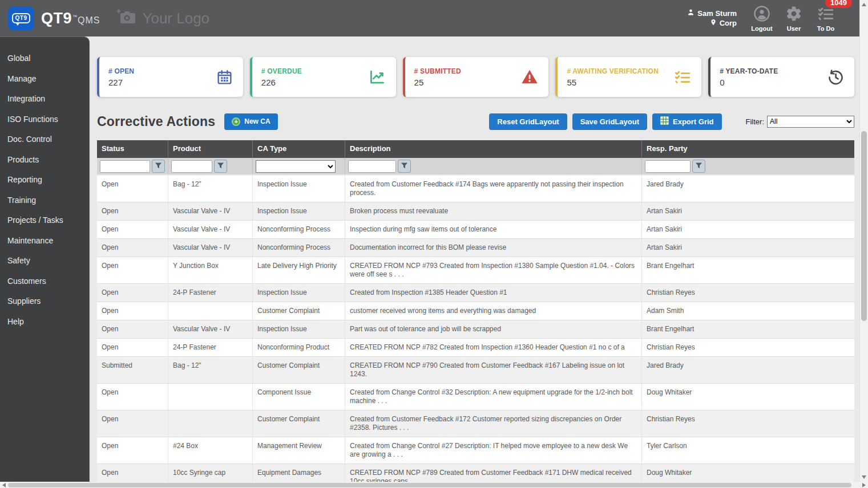 The image size is (868, 488). I want to click on filter-cell-product, so click(211, 166).